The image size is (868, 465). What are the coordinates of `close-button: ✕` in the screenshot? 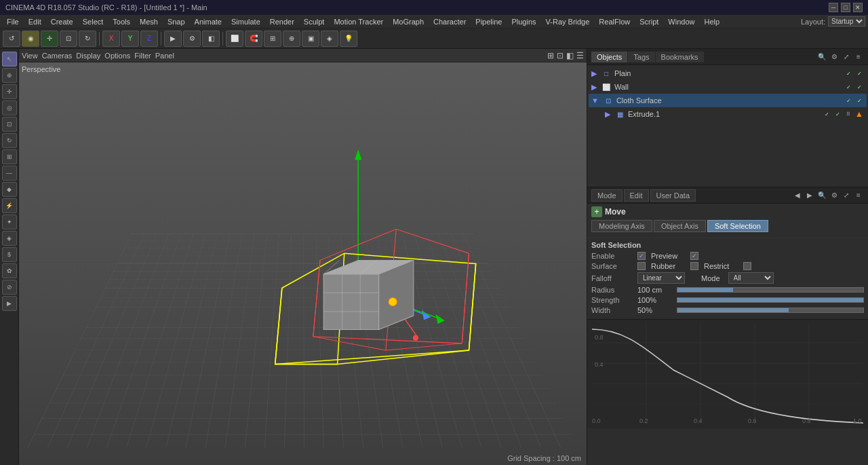 It's located at (858, 7).